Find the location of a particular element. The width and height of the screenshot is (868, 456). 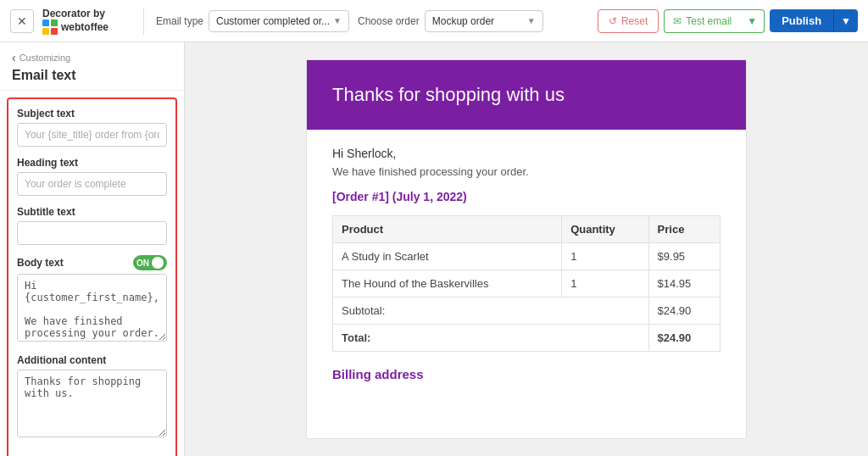

brand: Decorator by webtoffee is located at coordinates (93, 21).